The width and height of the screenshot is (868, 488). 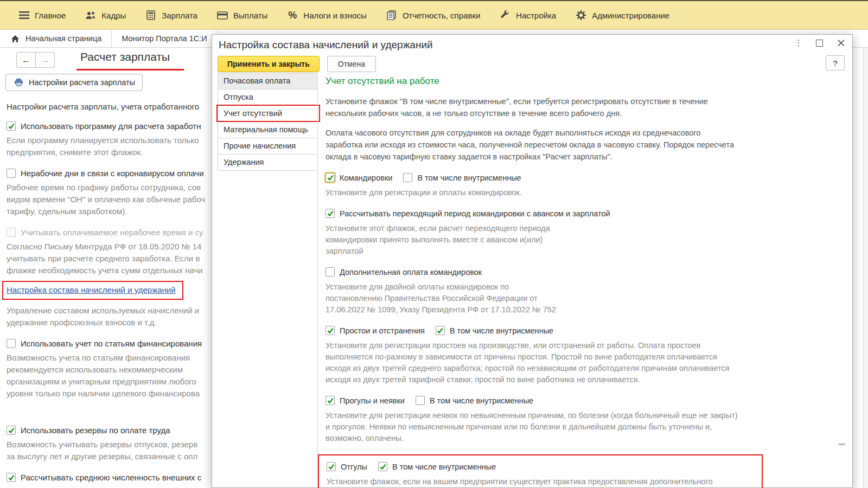 I want to click on maximize-icon, so click(x=819, y=43).